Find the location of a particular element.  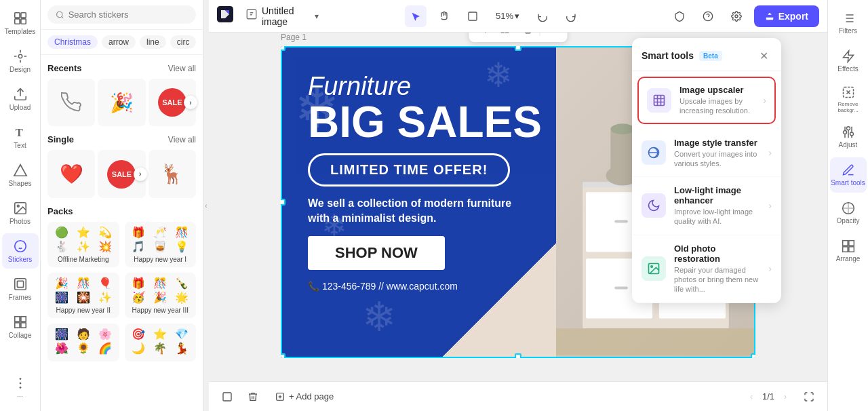

canvas-copy-btn is located at coordinates (527, 36).